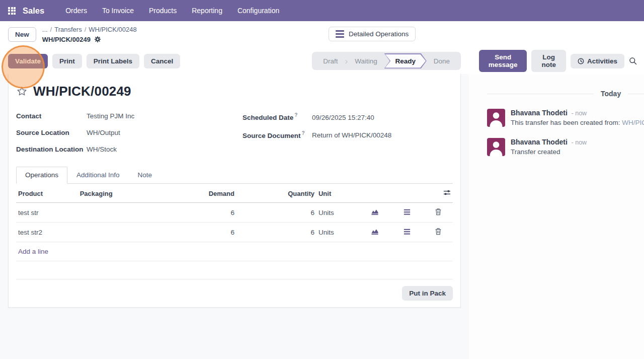 This screenshot has width=644, height=359. Describe the element at coordinates (22, 34) in the screenshot. I see `new-button: New` at that location.